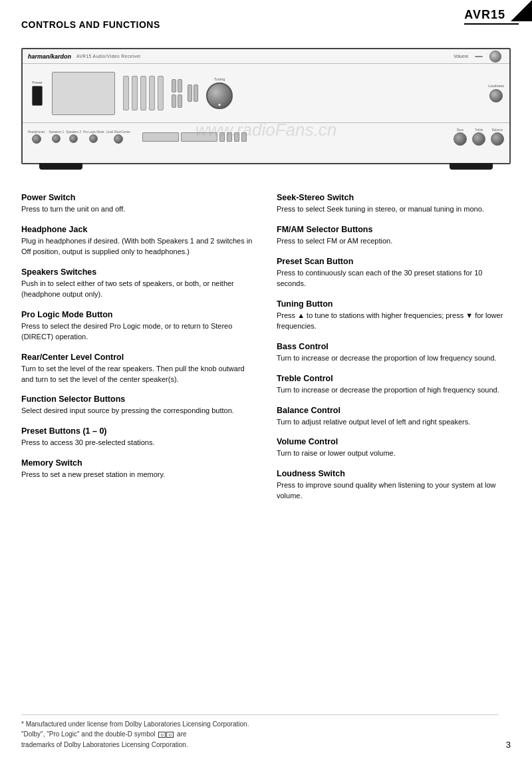 The image size is (532, 763). I want to click on control-title-right-3: Tuning Button, so click(394, 304).